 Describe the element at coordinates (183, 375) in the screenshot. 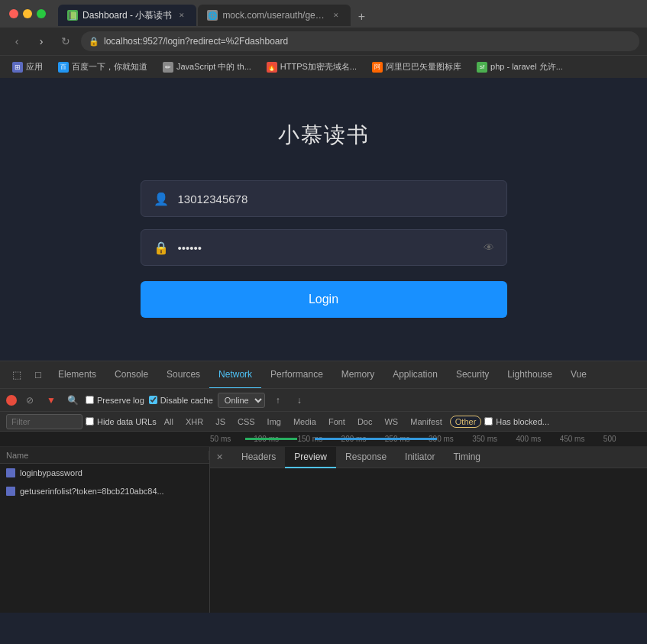

I see `tab-sources: Sources` at that location.